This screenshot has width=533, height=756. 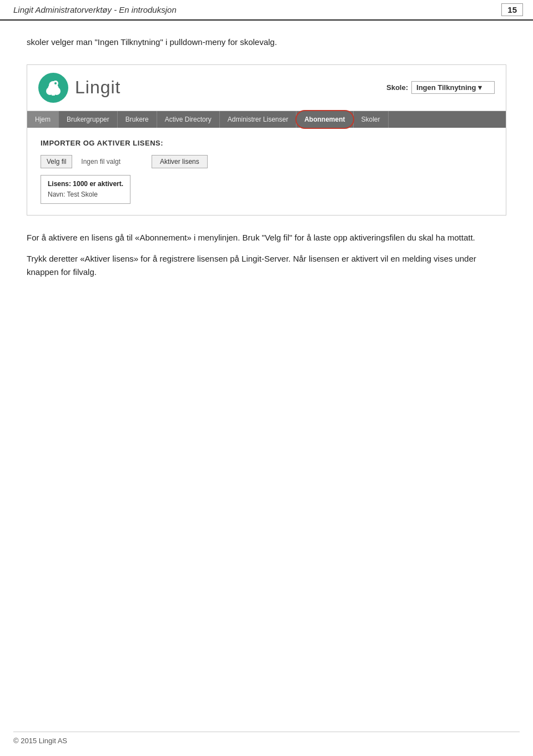 What do you see at coordinates (98, 88) in the screenshot?
I see `app-name: Lingit` at bounding box center [98, 88].